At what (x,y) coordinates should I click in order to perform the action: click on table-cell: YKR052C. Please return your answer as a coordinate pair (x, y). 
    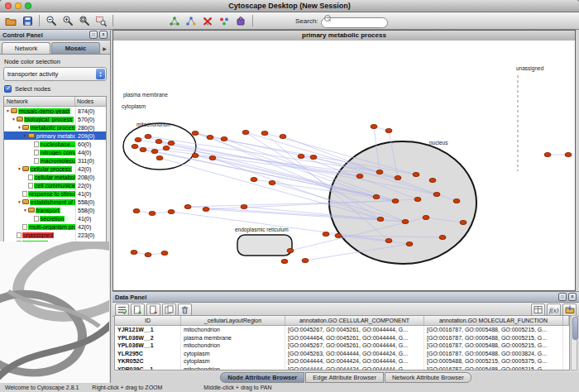
    Looking at the image, I should click on (148, 361).